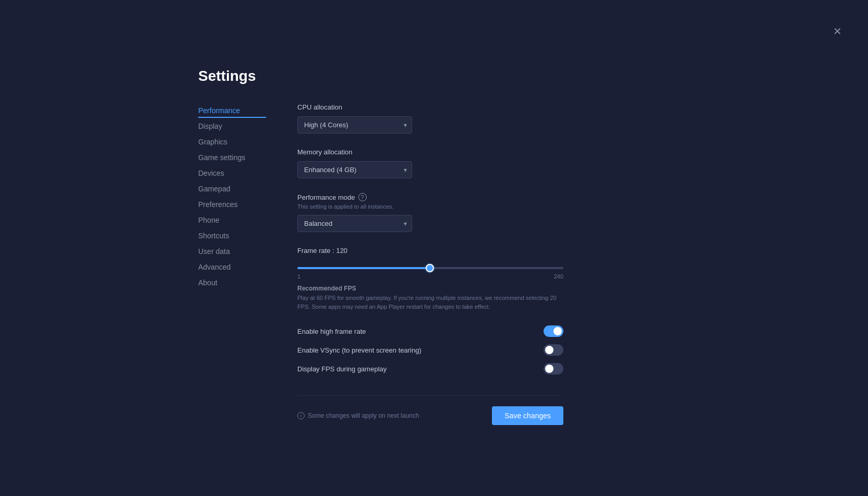 This screenshot has height=496, width=868. I want to click on toggle-display-fps, so click(553, 369).